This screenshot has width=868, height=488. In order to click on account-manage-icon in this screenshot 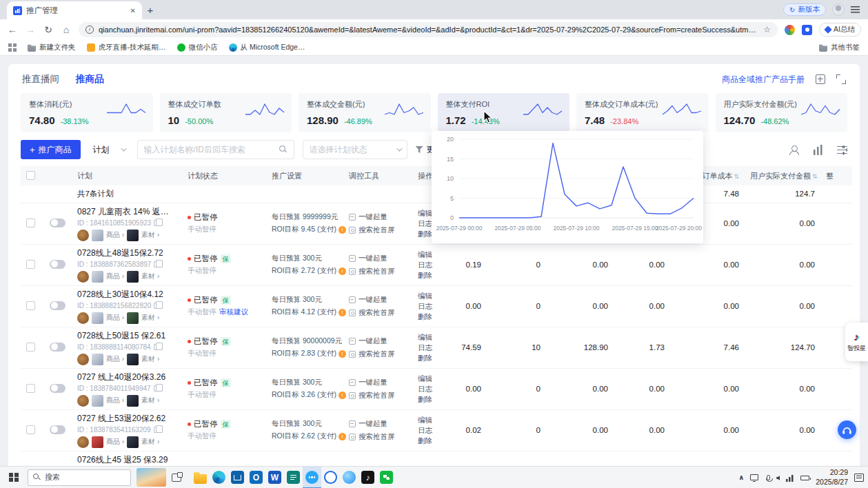, I will do `click(794, 150)`.